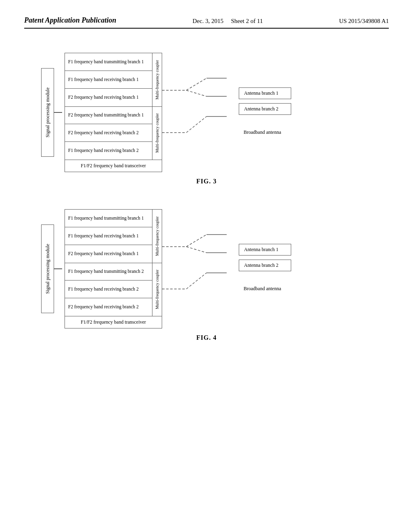  Describe the element at coordinates (265, 269) in the screenshot. I see `fig4-antenna-group: Antenna branch 1 Antenna branch 2 Broadb…` at that location.